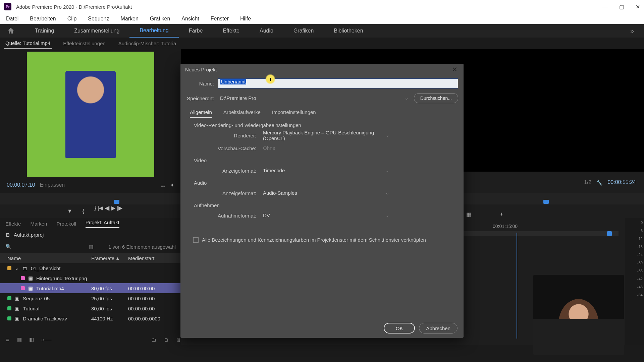 This screenshot has width=644, height=362. I want to click on comparison-icon: ▦, so click(469, 215).